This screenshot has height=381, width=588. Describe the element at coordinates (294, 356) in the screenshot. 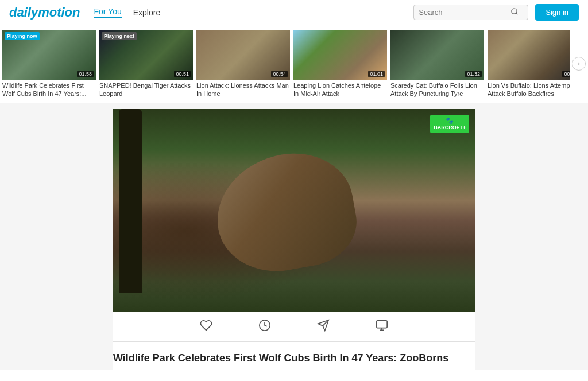

I see `video-title-section: Wildlife Park Celebrates First Wolf Cubs…` at that location.